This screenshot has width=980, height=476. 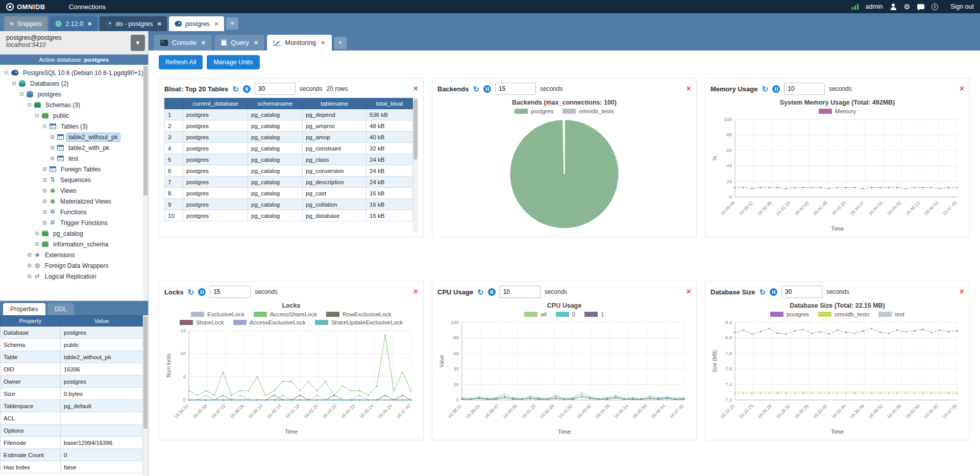 I want to click on tree-item-postgresql-10-6-debian-10-6-1-pgdg90-1: ⊟PostgreSQL 10.6 (Debian 10.6-1.pgdg90+1…, so click(x=72, y=72).